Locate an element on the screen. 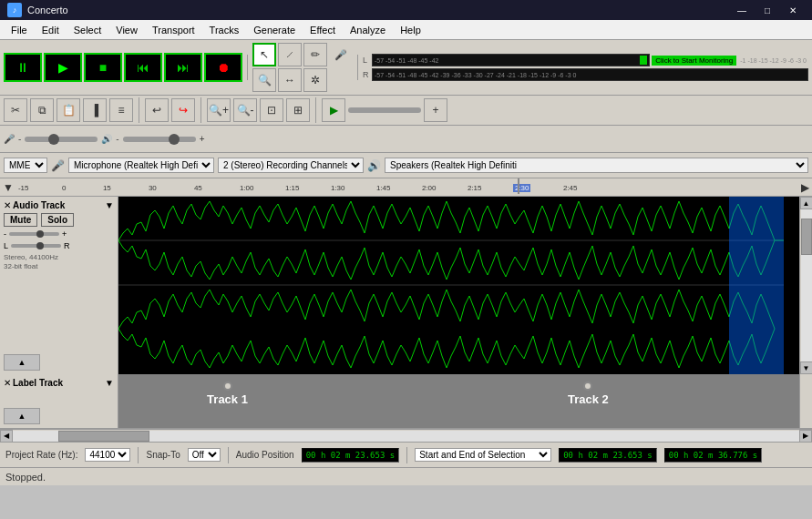 The width and height of the screenshot is (812, 519). zoom-sel-button: ⊞ is located at coordinates (298, 110).